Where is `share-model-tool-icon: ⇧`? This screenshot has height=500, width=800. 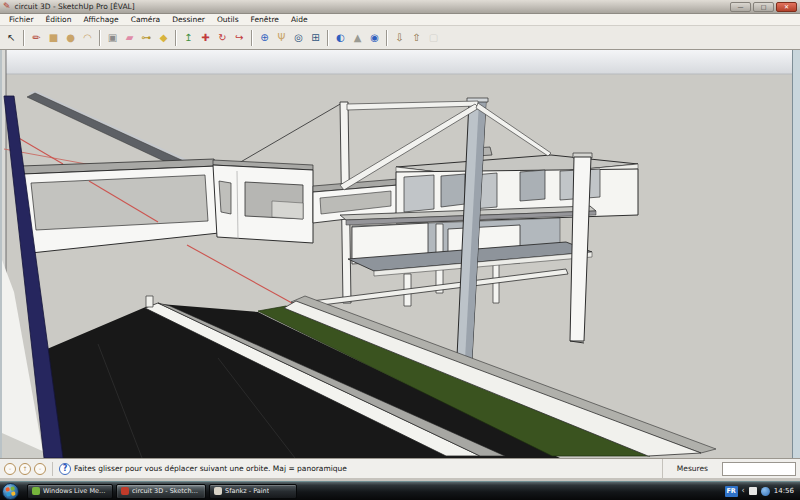
share-model-tool-icon: ⇧ is located at coordinates (416, 38).